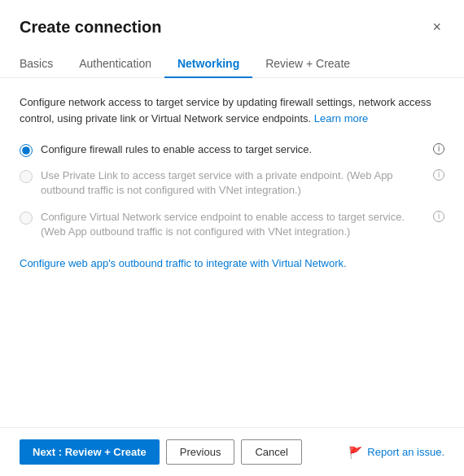  What do you see at coordinates (183, 264) in the screenshot?
I see `vnet-configure-link: Configure web app's outbound traffic to …` at bounding box center [183, 264].